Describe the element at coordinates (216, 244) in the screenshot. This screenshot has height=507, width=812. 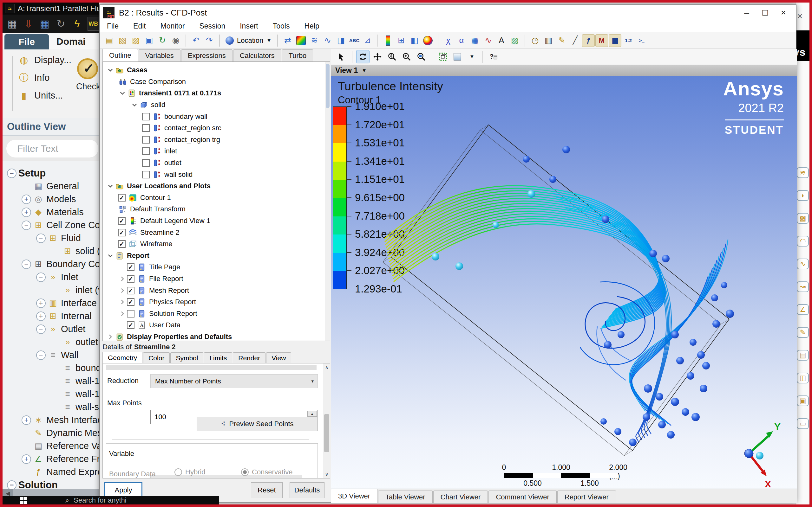
I see `outline-item-wireframe: ✓Wireframe` at that location.